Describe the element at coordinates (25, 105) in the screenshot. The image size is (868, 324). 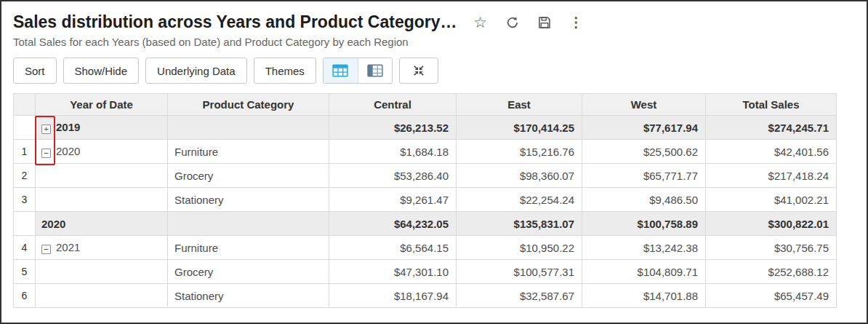
I see `corner-header` at that location.